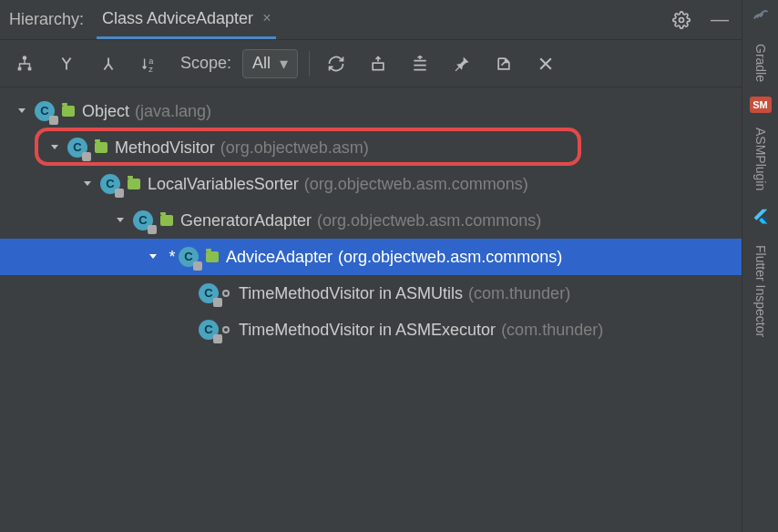  I want to click on scope-value: All, so click(261, 64).